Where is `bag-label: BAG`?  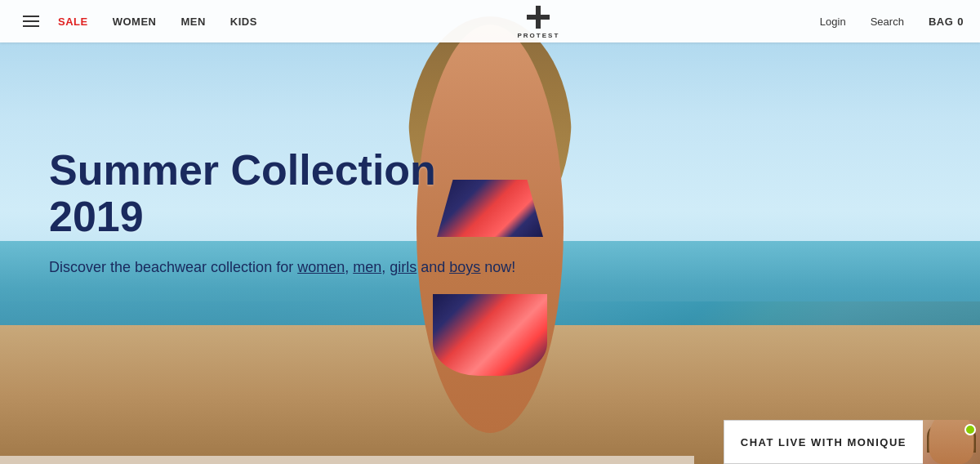 bag-label: BAG is located at coordinates (941, 21).